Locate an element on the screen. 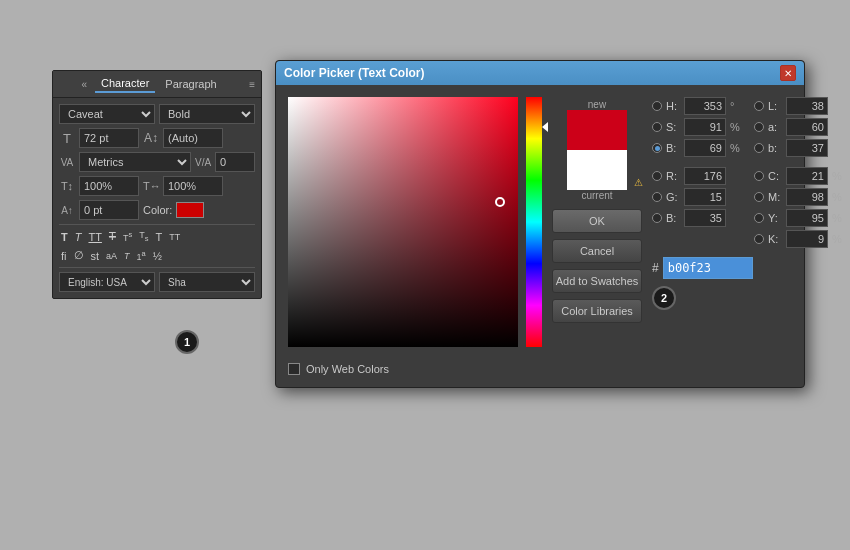  radio-R is located at coordinates (657, 176).